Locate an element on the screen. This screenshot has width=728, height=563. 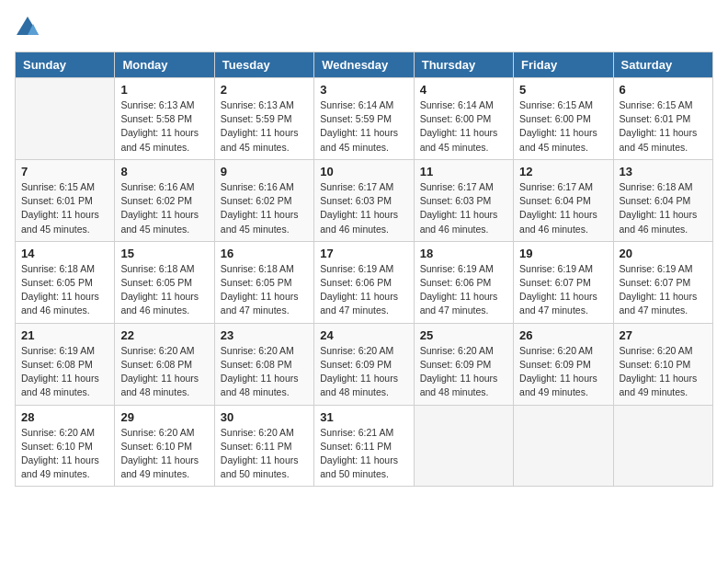
day-number: 28 is located at coordinates (64, 418).